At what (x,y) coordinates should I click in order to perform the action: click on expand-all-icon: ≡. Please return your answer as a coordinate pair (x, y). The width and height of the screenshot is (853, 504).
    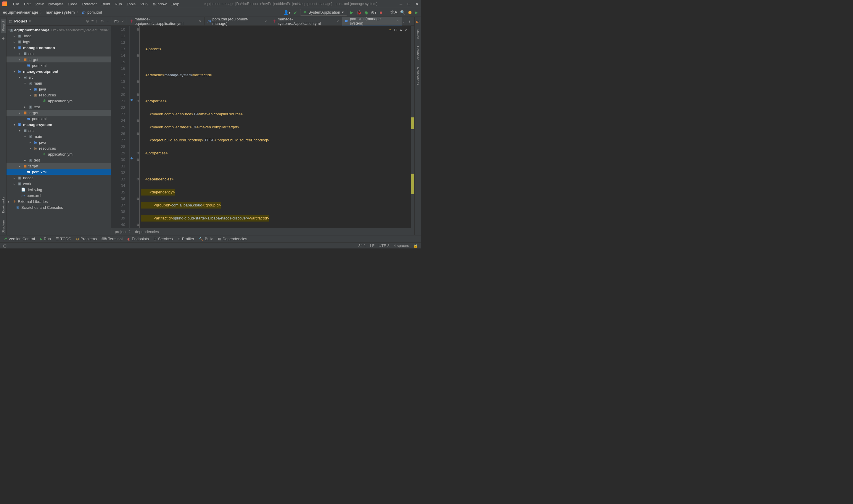
    Looking at the image, I should click on (92, 21).